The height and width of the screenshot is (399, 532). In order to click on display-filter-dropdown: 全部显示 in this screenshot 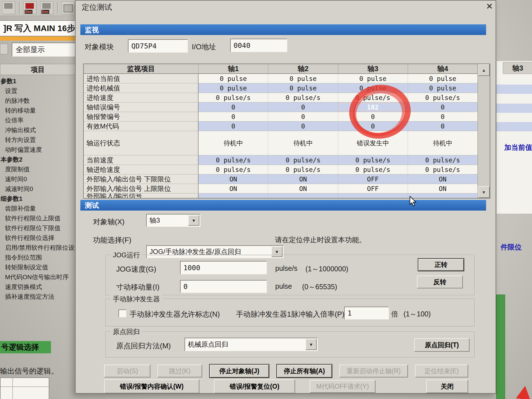, I will do `click(45, 50)`.